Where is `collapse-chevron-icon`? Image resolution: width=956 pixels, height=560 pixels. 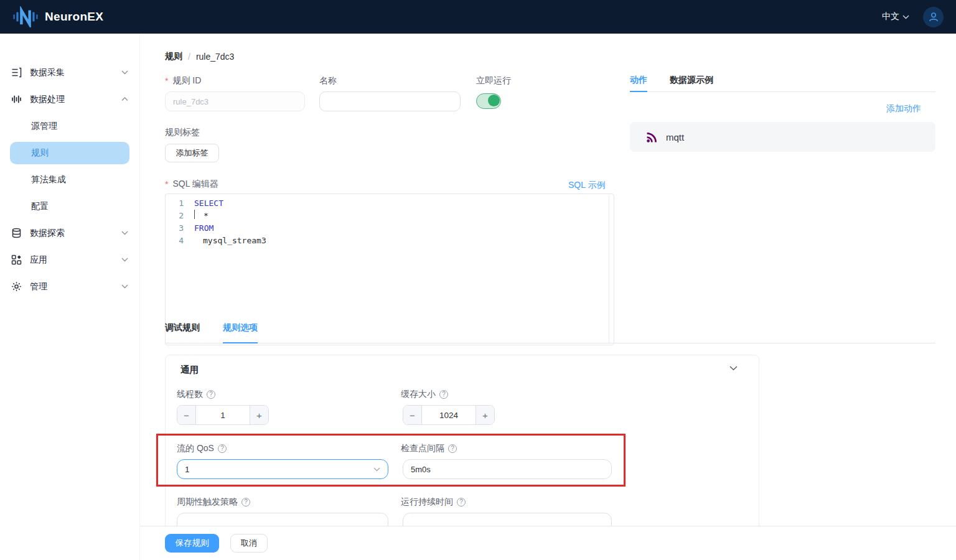
collapse-chevron-icon is located at coordinates (733, 368).